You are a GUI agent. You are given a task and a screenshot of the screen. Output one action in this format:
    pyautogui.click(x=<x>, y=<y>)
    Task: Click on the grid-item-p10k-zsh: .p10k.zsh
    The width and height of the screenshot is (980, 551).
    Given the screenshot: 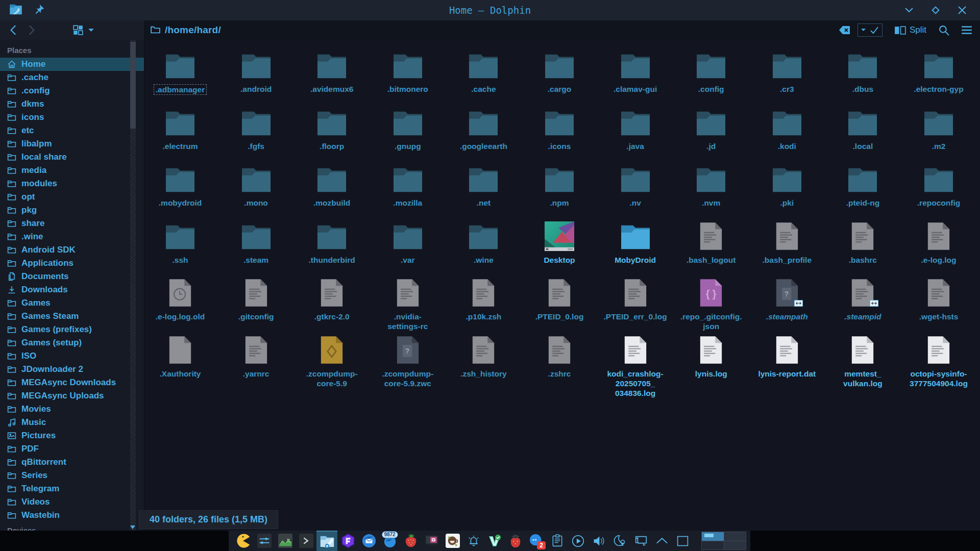 What is the action you would take?
    pyautogui.click(x=483, y=299)
    